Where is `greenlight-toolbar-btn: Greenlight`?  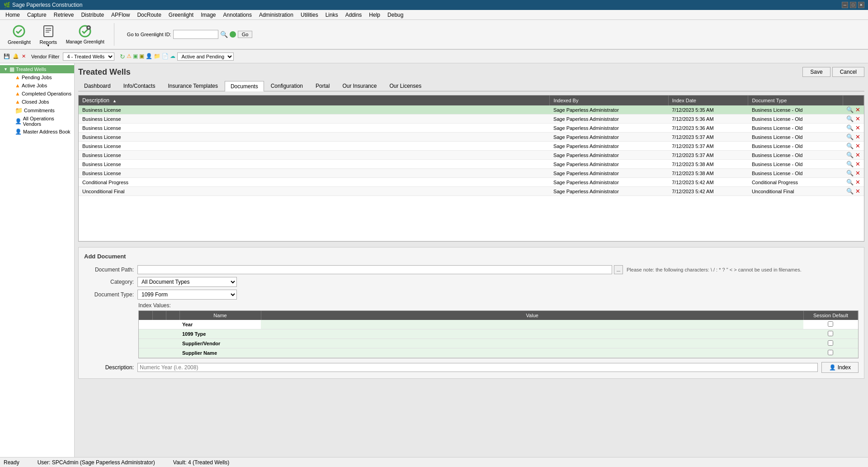
greenlight-toolbar-btn: Greenlight is located at coordinates (19, 34).